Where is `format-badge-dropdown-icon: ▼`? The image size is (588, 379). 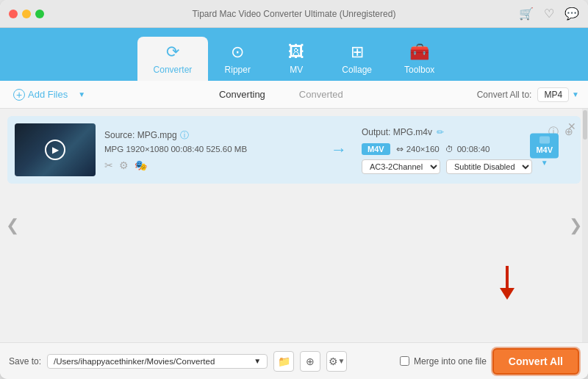
format-badge-dropdown-icon: ▼ is located at coordinates (545, 163).